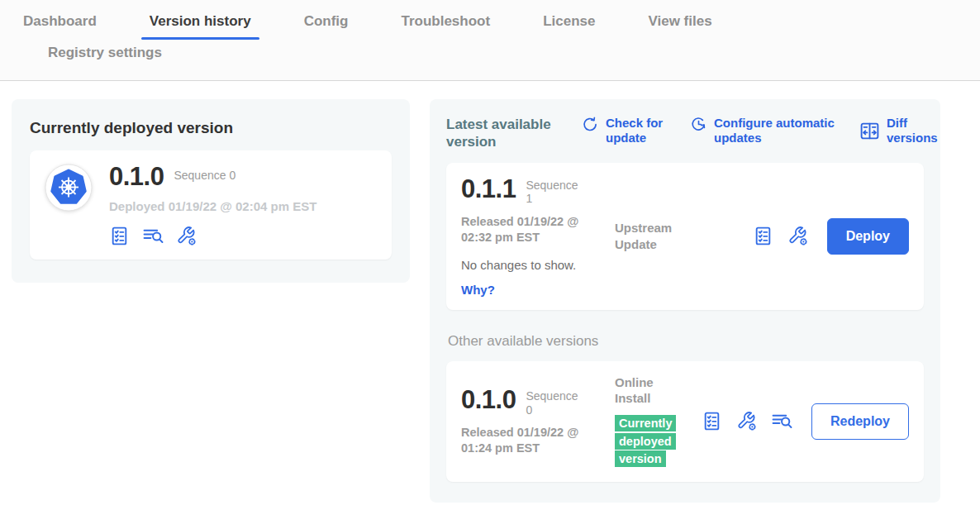 The width and height of the screenshot is (980, 529). Describe the element at coordinates (638, 131) in the screenshot. I see `check-for-update-label: Check for update` at that location.